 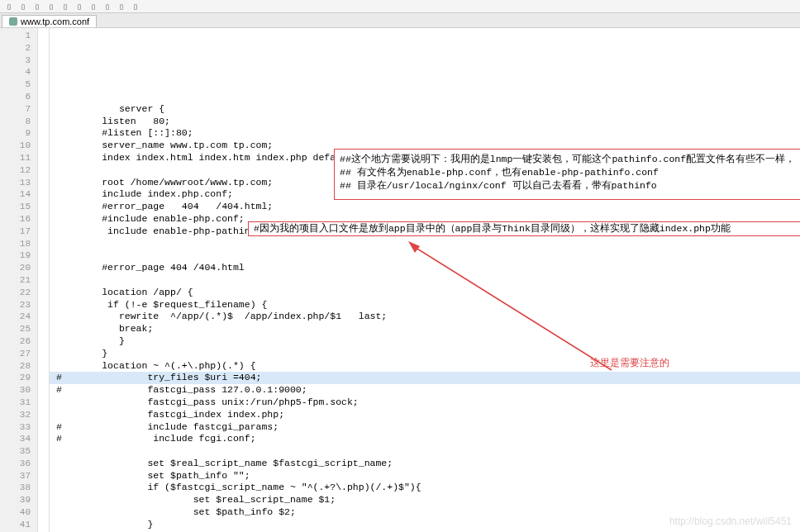 What do you see at coordinates (425, 403) in the screenshot?
I see `code-line: fastcgi_pass unix:/run/php5-fpm.sock;` at bounding box center [425, 403].